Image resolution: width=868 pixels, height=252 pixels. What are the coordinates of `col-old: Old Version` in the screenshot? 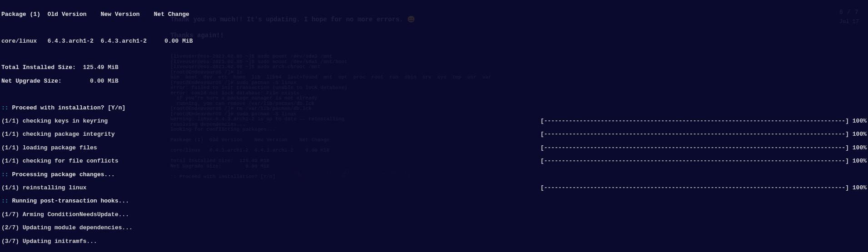 It's located at (67, 15).